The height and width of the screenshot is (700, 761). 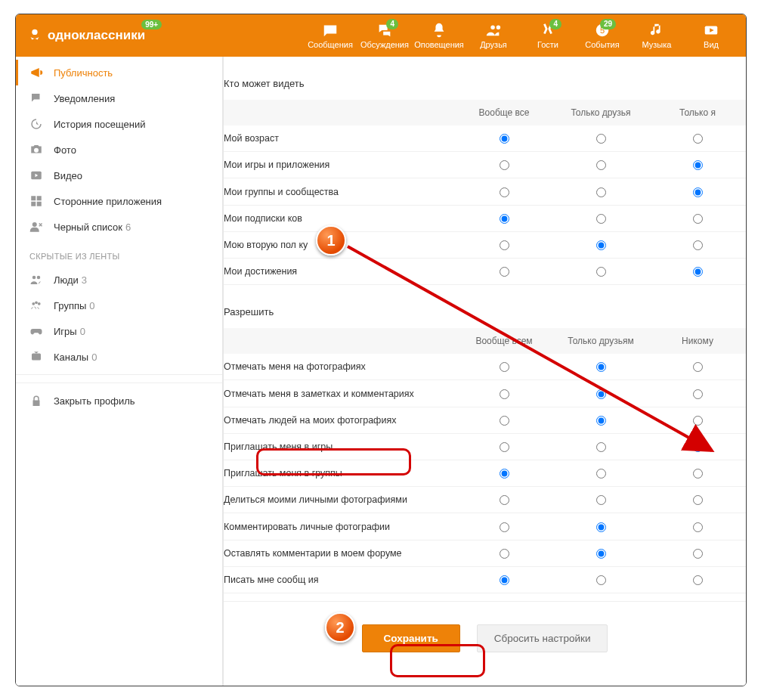 I want to click on sidebar-item-channels: Каналы0, so click(x=119, y=357).